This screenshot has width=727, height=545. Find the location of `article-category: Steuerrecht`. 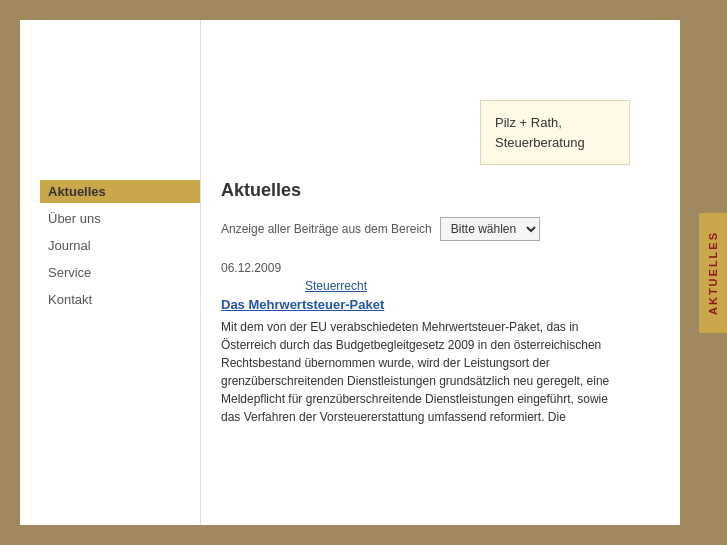

article-category: Steuerrecht is located at coordinates (336, 286).